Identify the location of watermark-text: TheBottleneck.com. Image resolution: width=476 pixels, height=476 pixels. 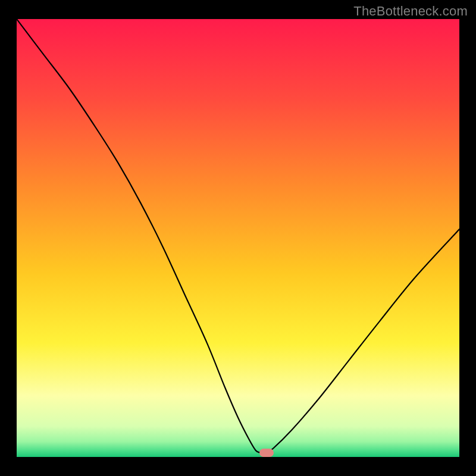
(411, 11).